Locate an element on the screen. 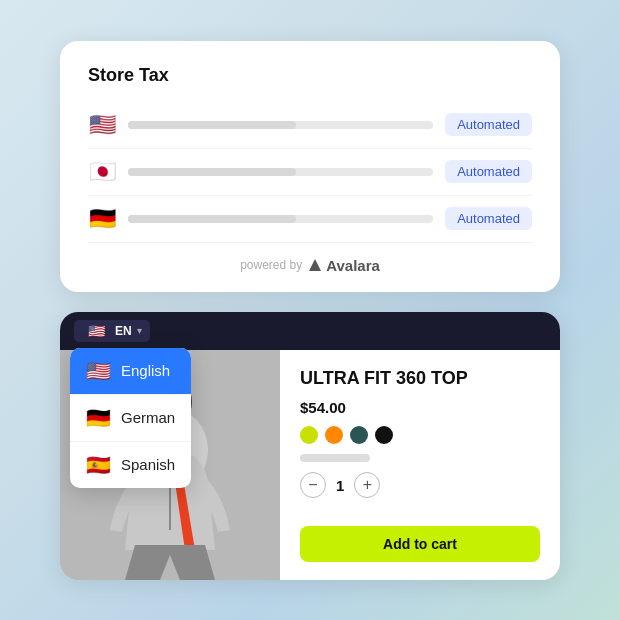 The width and height of the screenshot is (620, 620). us-flag-icon: 🇺🇸 is located at coordinates (102, 125).